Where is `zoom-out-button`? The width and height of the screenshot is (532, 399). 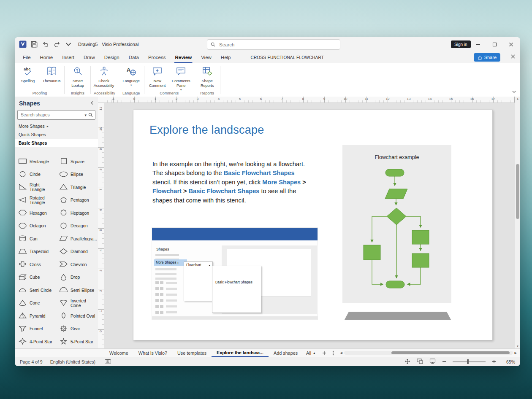
zoom-out-button is located at coordinates (444, 362).